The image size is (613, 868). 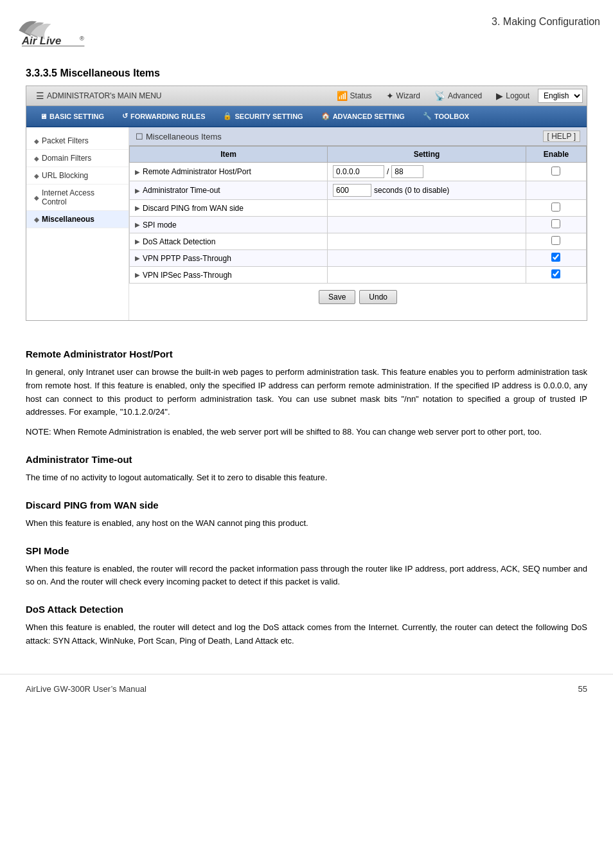 What do you see at coordinates (556, 225) in the screenshot?
I see `row-enable-spi-mode` at bounding box center [556, 225].